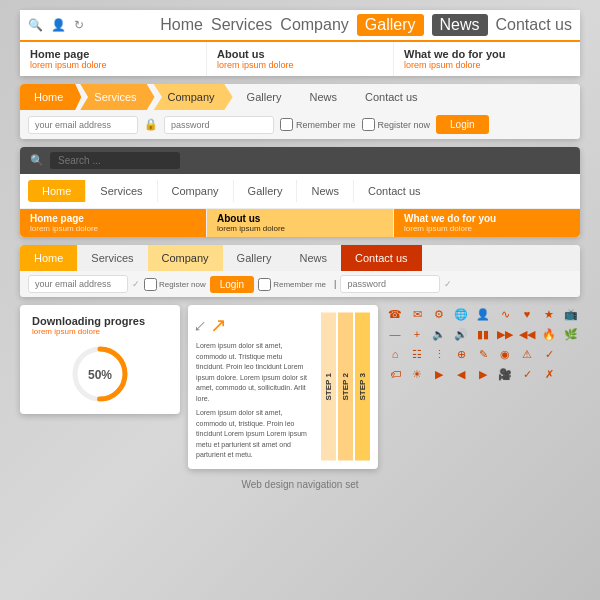 The height and width of the screenshot is (600, 600). What do you see at coordinates (254, 258) in the screenshot?
I see `nav4-gallery: Gallery` at bounding box center [254, 258].